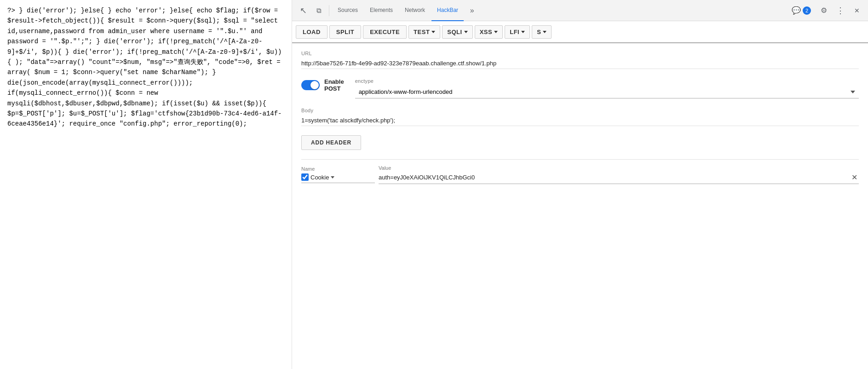 Image resolution: width=868 pixels, height=369 pixels. I want to click on remove-header-button: ✕, so click(854, 177).